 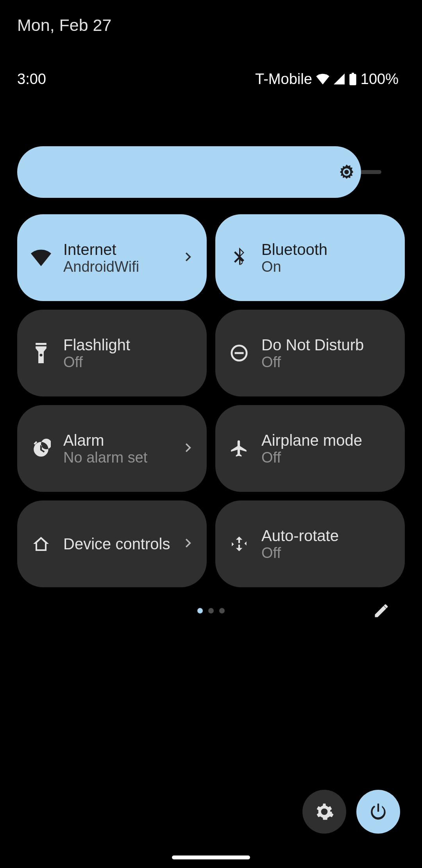 What do you see at coordinates (211, 79) in the screenshot?
I see `status-bar: 3:00 T-Mobile 100%` at bounding box center [211, 79].